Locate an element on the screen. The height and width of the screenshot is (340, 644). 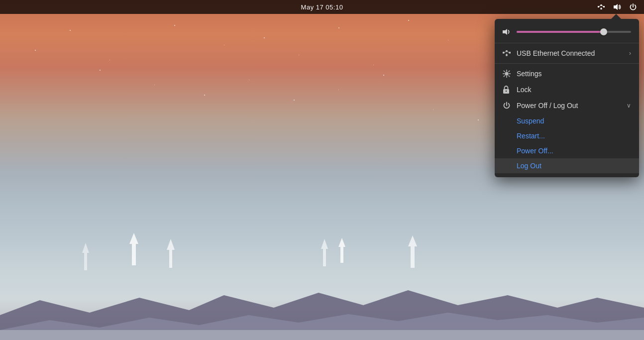
volume-fill is located at coordinates (560, 32).